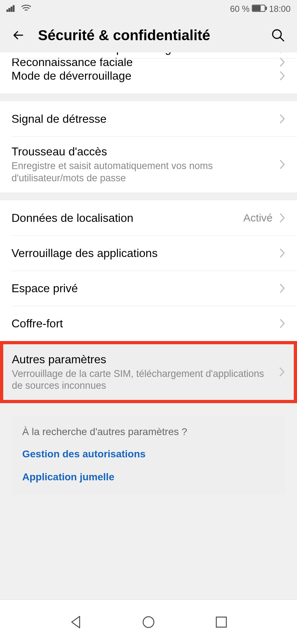  Describe the element at coordinates (278, 35) in the screenshot. I see `search-button` at that location.